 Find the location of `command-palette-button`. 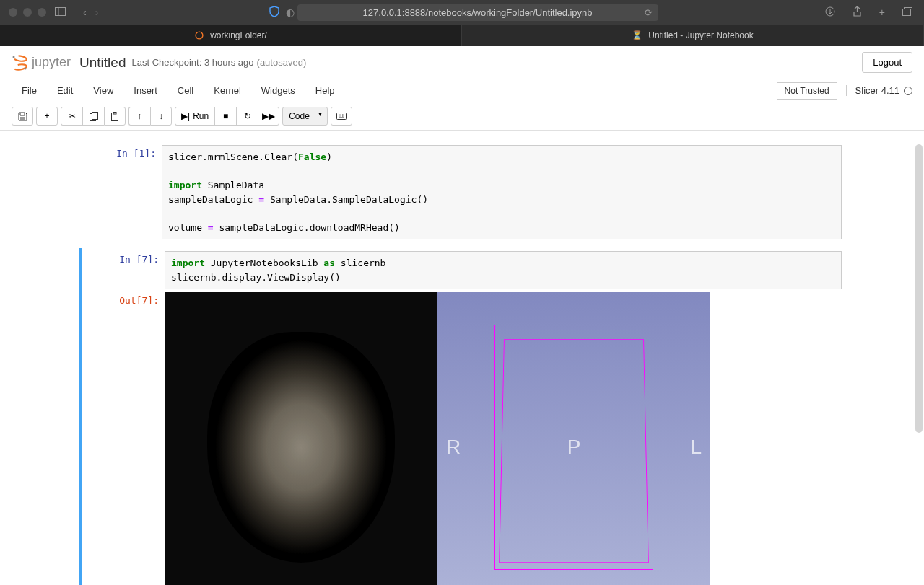

command-palette-button is located at coordinates (341, 116).